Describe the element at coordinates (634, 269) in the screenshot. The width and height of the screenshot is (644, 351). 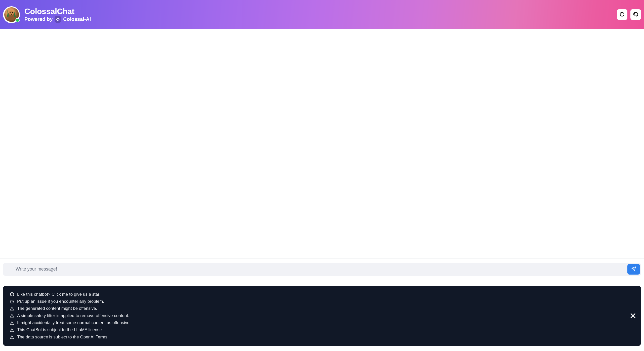
I see `send-button` at that location.